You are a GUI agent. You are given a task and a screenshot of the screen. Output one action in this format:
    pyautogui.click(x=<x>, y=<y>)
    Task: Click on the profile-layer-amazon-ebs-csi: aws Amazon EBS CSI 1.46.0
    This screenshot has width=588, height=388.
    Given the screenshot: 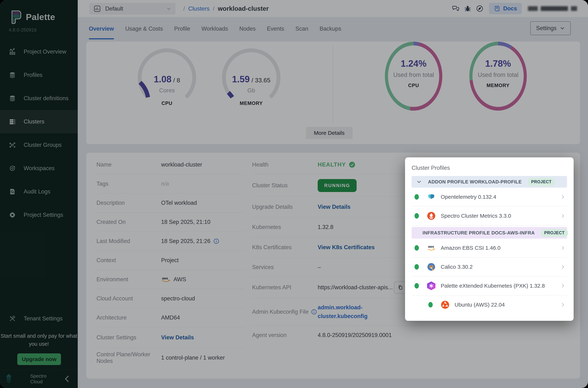 What is the action you would take?
    pyautogui.click(x=489, y=248)
    